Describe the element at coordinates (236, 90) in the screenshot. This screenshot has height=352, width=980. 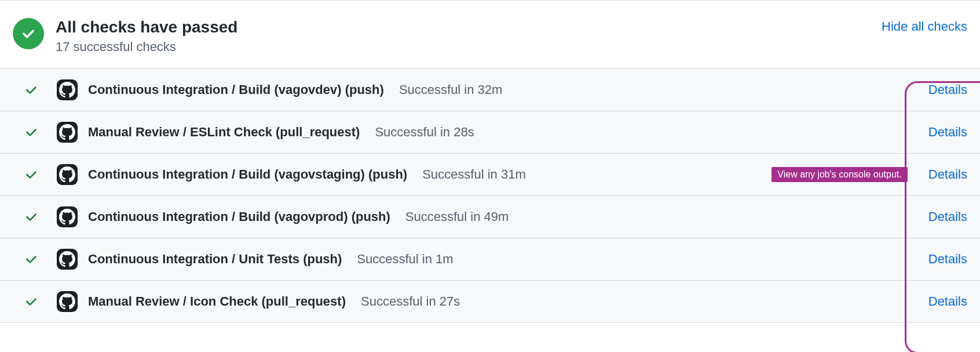
I see `check-name: Continuous Integration / Build (vagovdev…` at that location.